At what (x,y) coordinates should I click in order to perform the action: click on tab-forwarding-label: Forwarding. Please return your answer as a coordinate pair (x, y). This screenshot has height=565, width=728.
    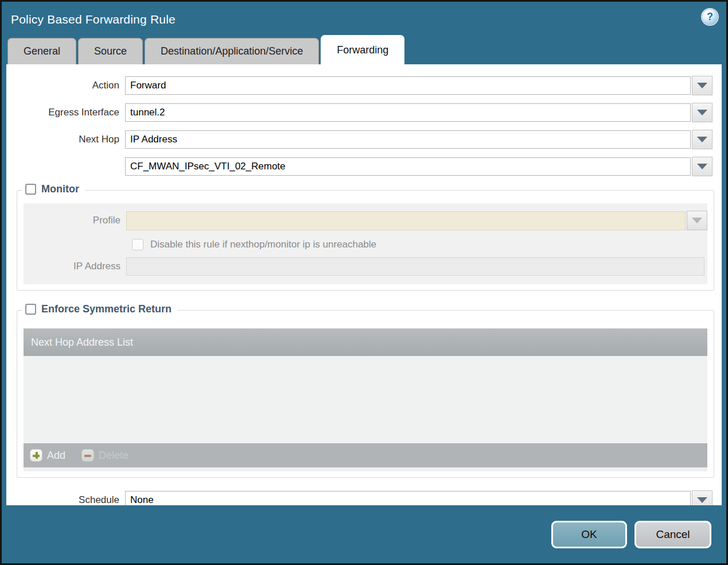
    Looking at the image, I should click on (363, 51).